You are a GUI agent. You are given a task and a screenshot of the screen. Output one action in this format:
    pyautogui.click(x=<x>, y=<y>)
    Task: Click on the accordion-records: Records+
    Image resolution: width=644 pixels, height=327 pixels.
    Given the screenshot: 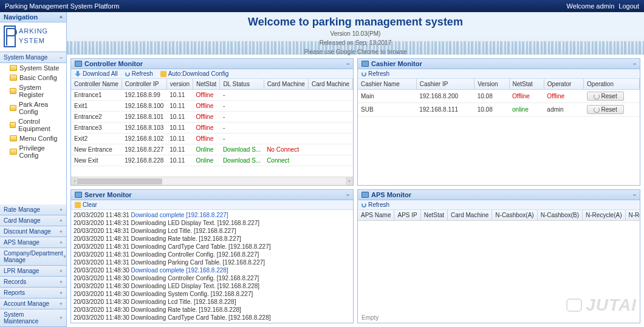 What is the action you would take?
    pyautogui.click(x=33, y=282)
    